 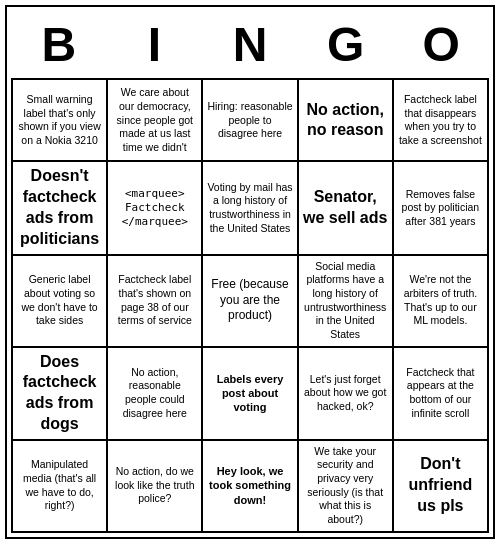 I want to click on bingo-header: B I N G O, so click(x=250, y=44).